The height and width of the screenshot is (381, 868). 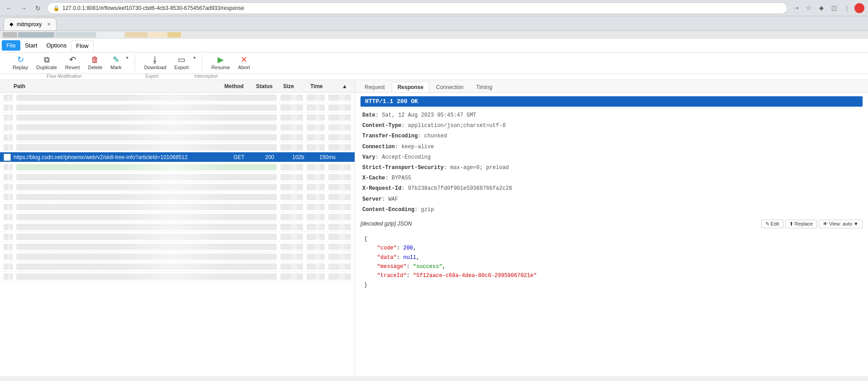 I want to click on sort-icon: ▲, so click(x=346, y=86).